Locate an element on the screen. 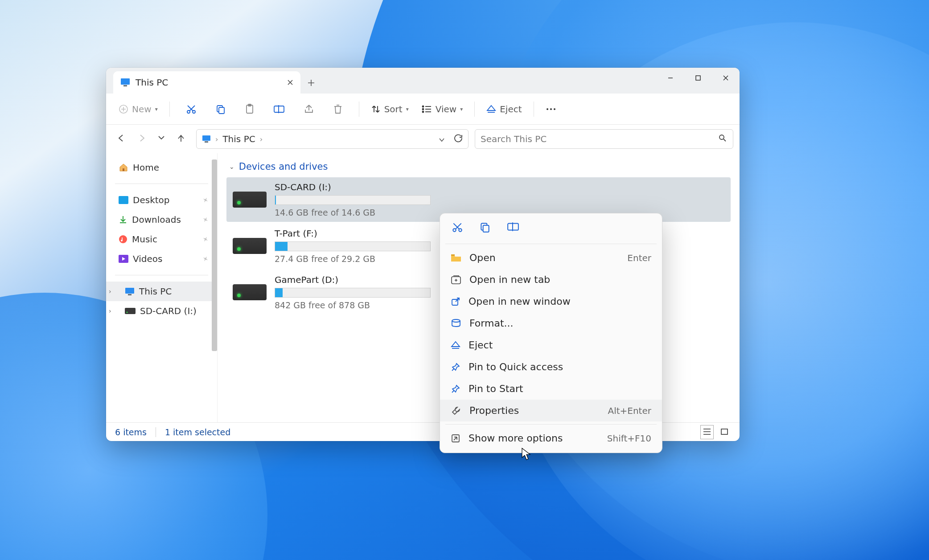 The width and height of the screenshot is (929, 560). new-tab-button is located at coordinates (311, 83).